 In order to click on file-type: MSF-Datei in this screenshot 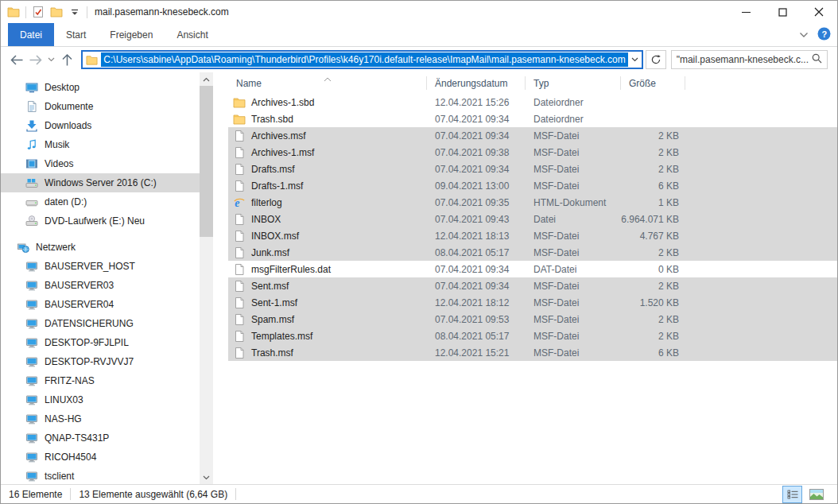, I will do `click(573, 236)`.